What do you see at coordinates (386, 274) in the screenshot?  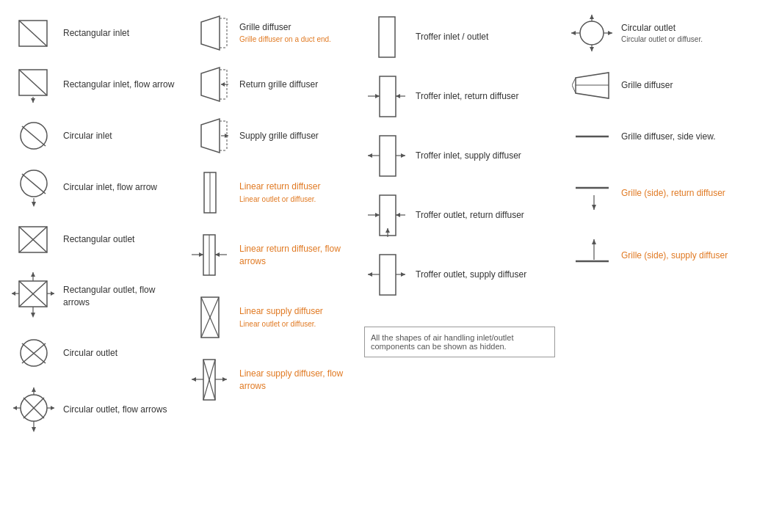 I see `symbol-troffer-out-sup` at bounding box center [386, 274].